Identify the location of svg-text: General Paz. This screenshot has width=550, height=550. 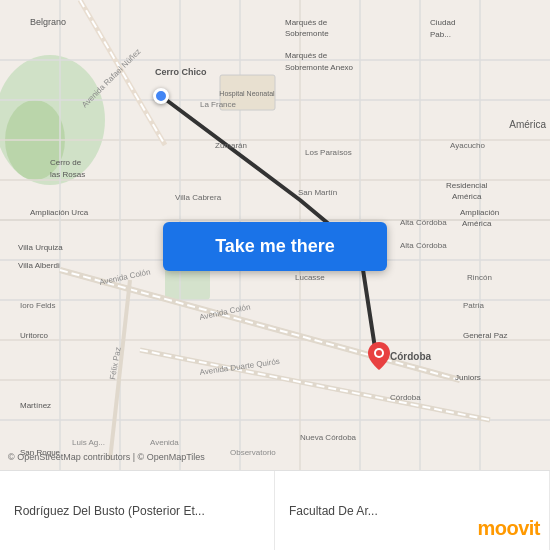
(485, 336).